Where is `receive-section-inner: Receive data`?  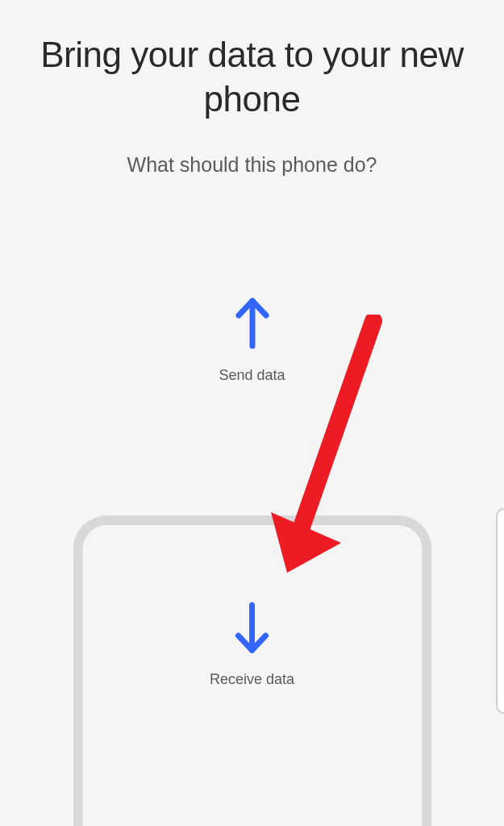 receive-section-inner: Receive data is located at coordinates (252, 607).